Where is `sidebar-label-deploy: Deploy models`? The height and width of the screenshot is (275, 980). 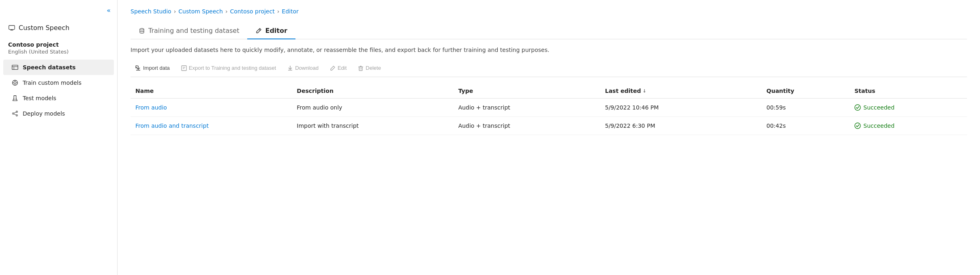 sidebar-label-deploy: Deploy models is located at coordinates (44, 114).